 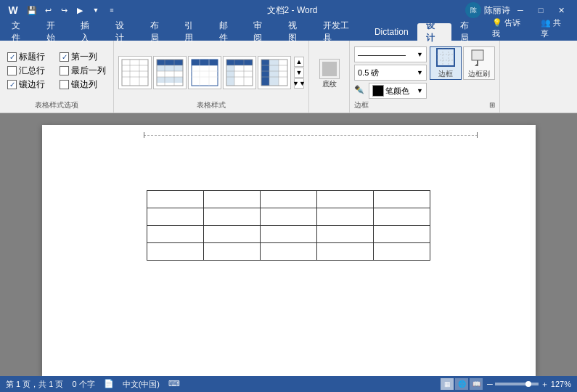 I want to click on tab-home: 开始, so click(x=55, y=32).